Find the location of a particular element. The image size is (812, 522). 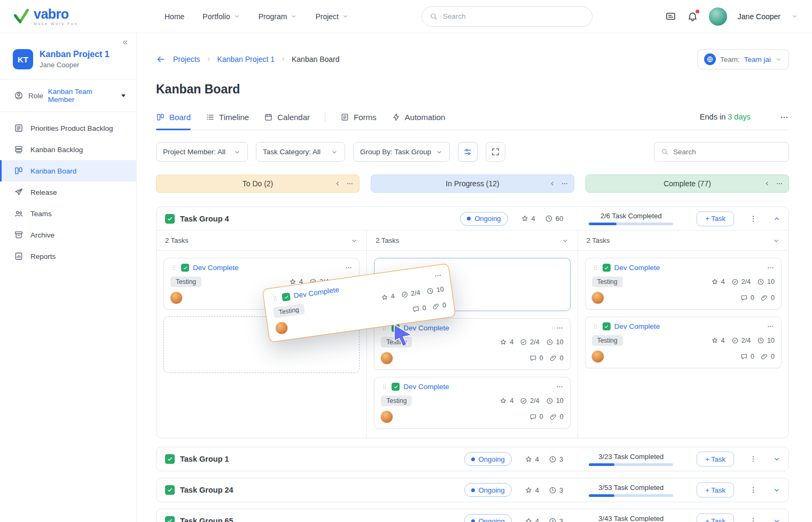

tab-calendar: Calendar is located at coordinates (287, 121).